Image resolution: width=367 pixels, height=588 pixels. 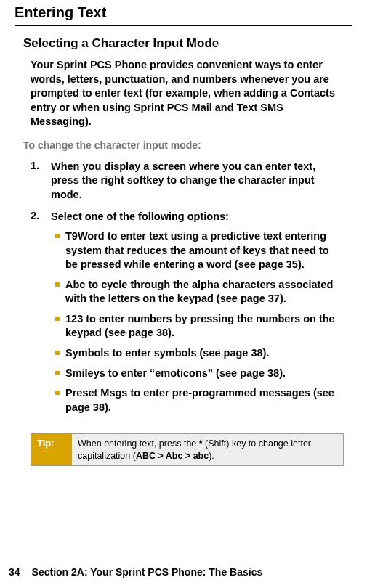 What do you see at coordinates (199, 292) in the screenshot?
I see `option-item: Abc to cycle through the alpha character…` at bounding box center [199, 292].